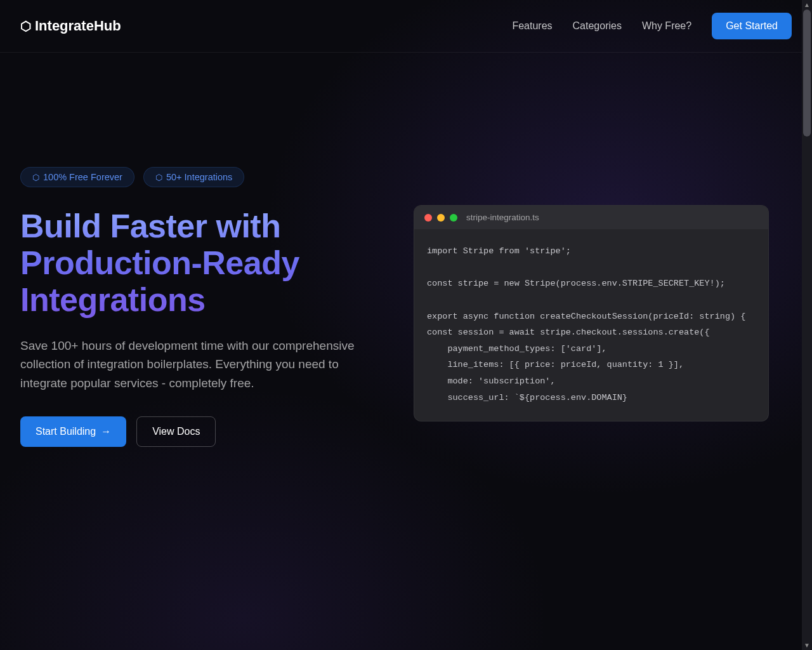 This screenshot has height=650, width=812. I want to click on scrollbar-thumb, so click(807, 73).